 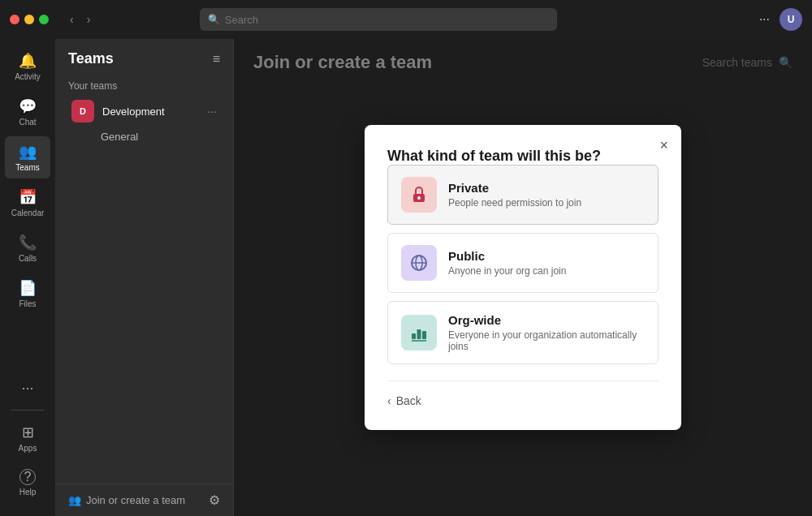 I want to click on team-item-development: D Development ···, so click(x=145, y=111).